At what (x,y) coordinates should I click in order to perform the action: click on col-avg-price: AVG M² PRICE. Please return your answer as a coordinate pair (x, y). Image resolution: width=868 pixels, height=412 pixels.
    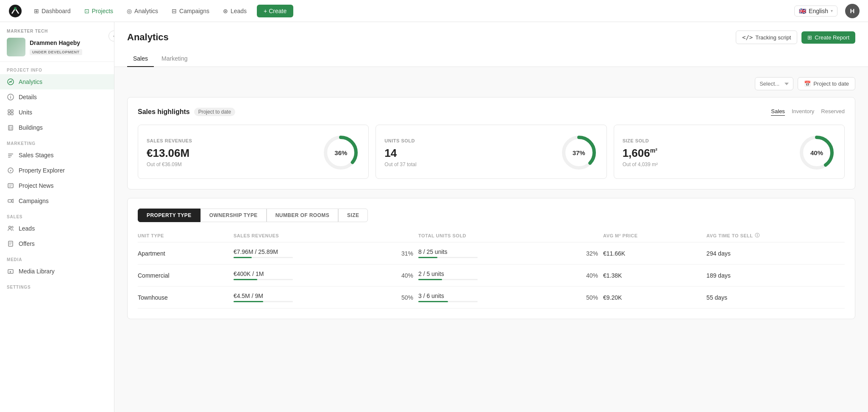
    Looking at the image, I should click on (655, 236).